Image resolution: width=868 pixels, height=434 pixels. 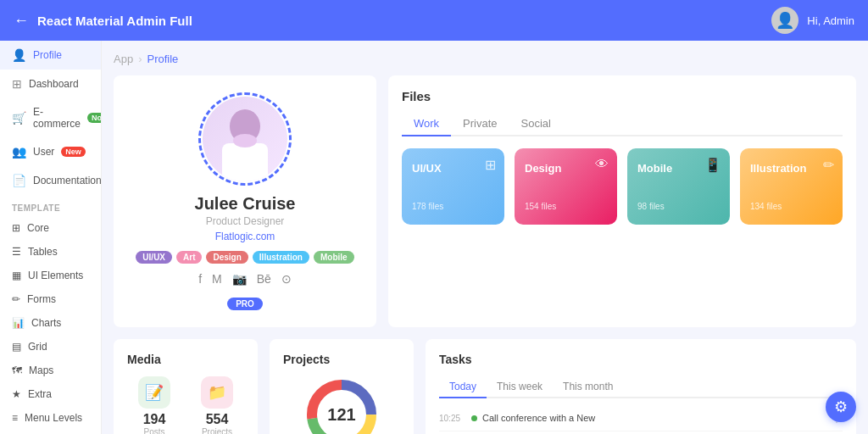 What do you see at coordinates (426, 124) in the screenshot?
I see `tab-work: Work` at bounding box center [426, 124].